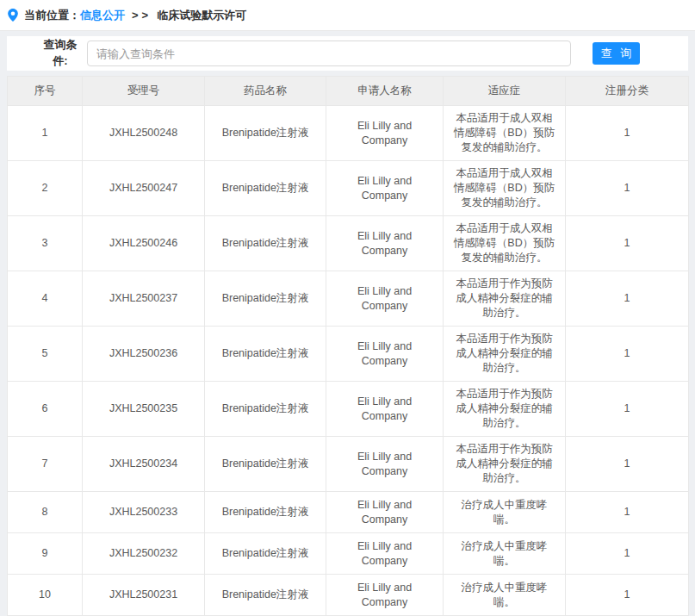 The height and width of the screenshot is (616, 695). Describe the element at coordinates (144, 554) in the screenshot. I see `cell-acceptance-no: JXHL2500232` at that location.